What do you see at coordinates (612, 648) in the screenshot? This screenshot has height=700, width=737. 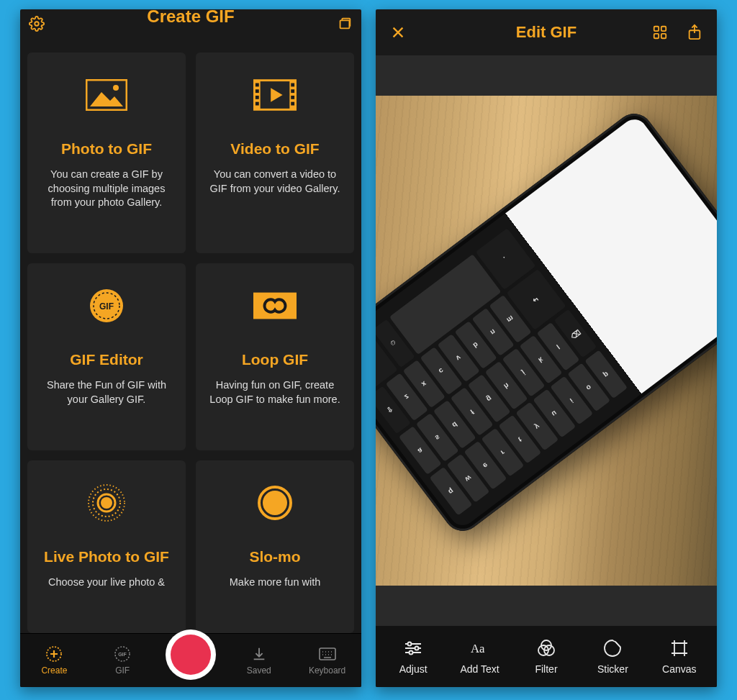 I see `sticker-icon` at bounding box center [612, 648].